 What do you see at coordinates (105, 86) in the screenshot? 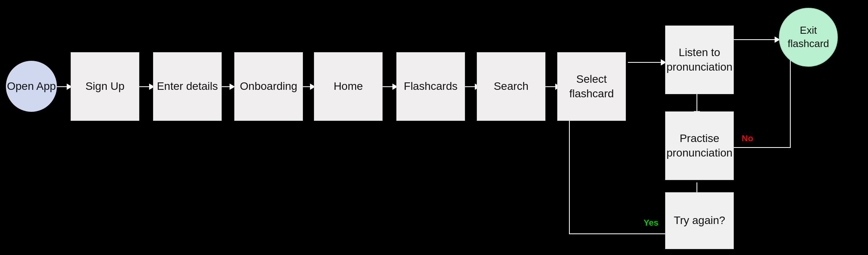
I see `sign-up-node: Sign Up` at bounding box center [105, 86].